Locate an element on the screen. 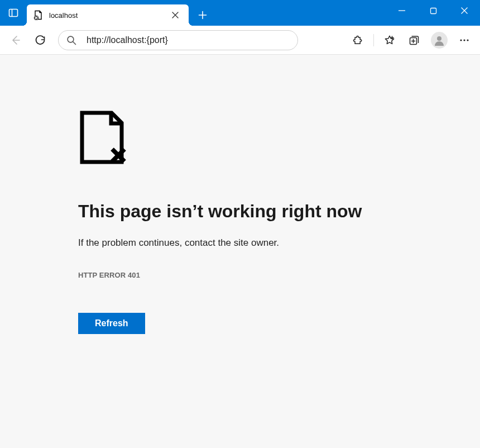 This screenshot has height=448, width=480. tab-error-favicon is located at coordinates (39, 15).